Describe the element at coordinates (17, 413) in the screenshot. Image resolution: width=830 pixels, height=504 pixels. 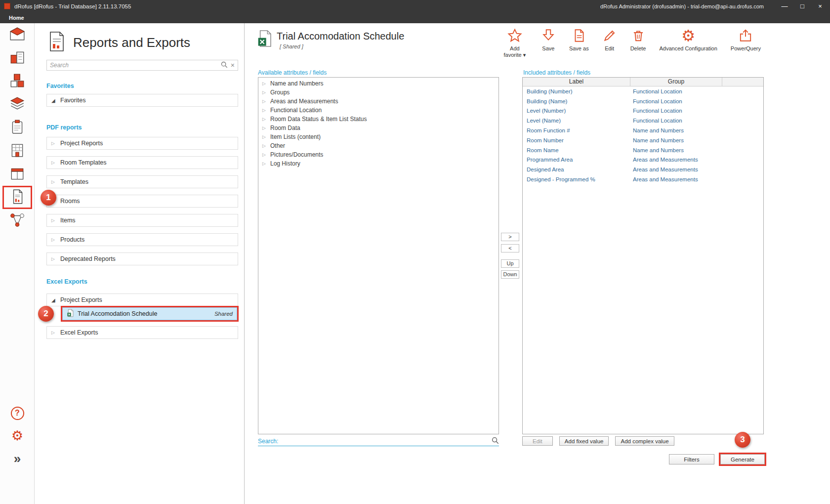
I see `help-button: ?` at that location.